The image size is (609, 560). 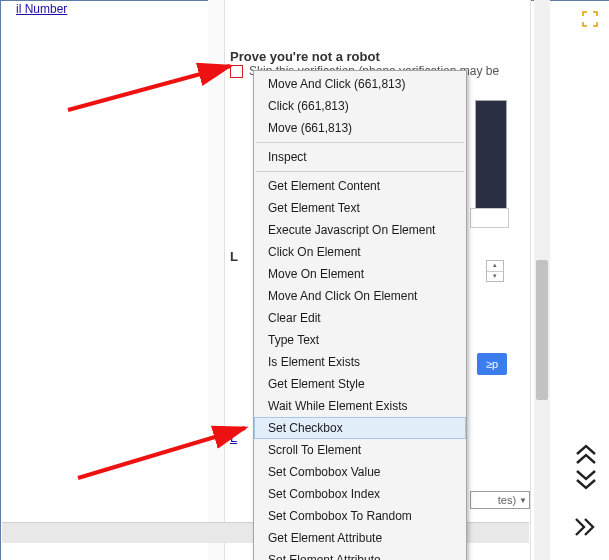 What do you see at coordinates (590, 19) in the screenshot?
I see `expand-button` at bounding box center [590, 19].